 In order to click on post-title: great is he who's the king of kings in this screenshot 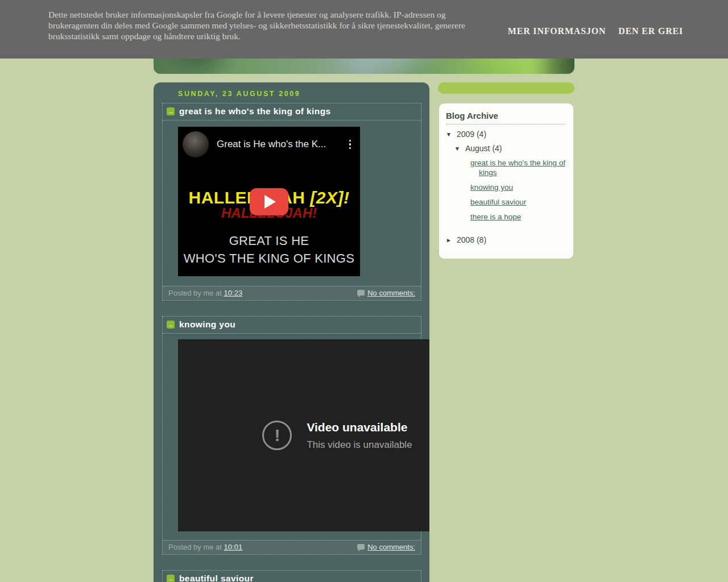, I will do `click(255, 111)`.